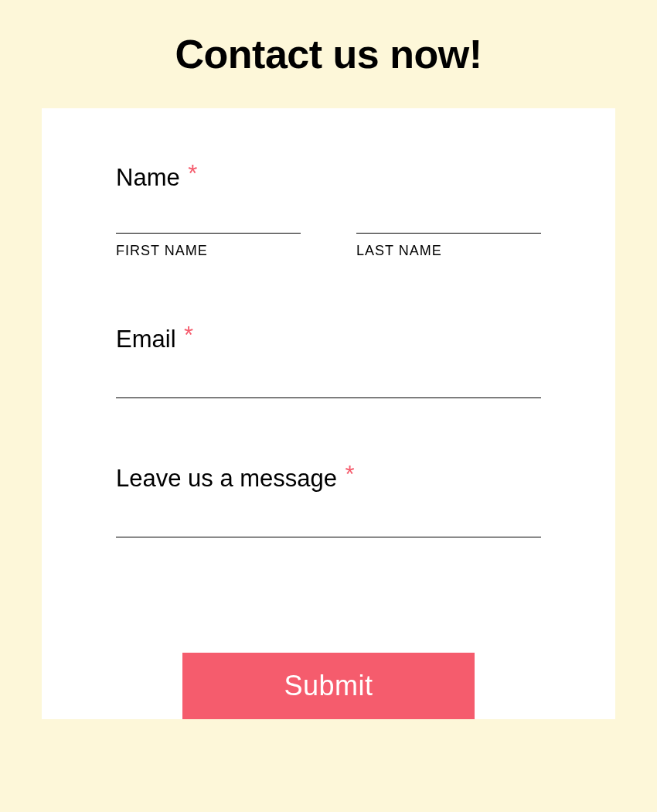 The image size is (657, 812). Describe the element at coordinates (328, 501) in the screenshot. I see `message-field-group: Leave us a message *` at that location.